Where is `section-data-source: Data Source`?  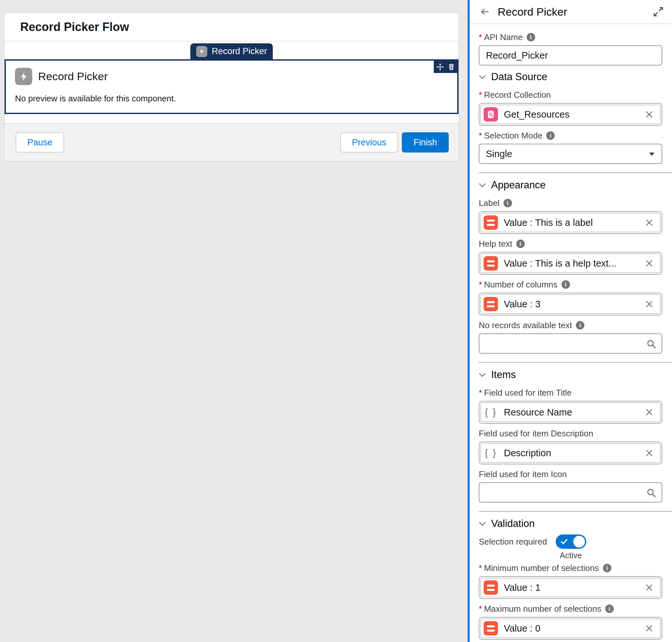
section-data-source: Data Source is located at coordinates (570, 77).